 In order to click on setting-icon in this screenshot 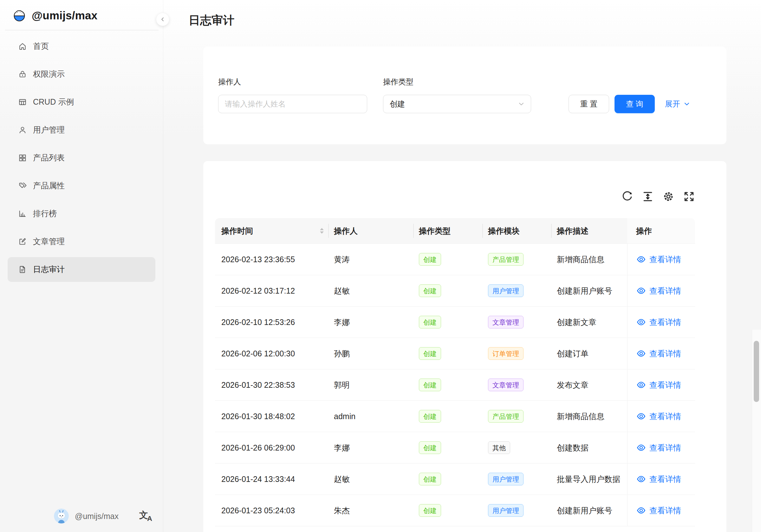, I will do `click(668, 197)`.